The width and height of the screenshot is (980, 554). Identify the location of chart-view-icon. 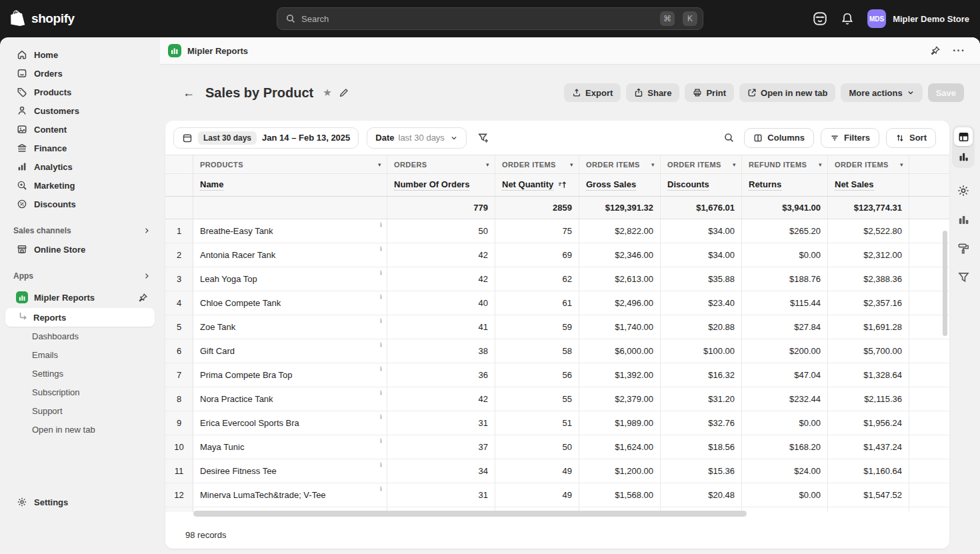
(963, 157).